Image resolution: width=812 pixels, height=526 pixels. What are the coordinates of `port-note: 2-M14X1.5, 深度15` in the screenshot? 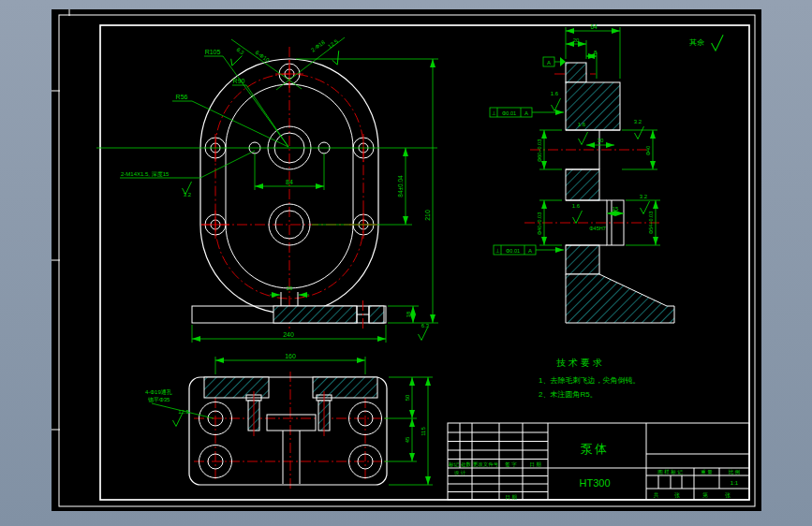 It's located at (145, 174).